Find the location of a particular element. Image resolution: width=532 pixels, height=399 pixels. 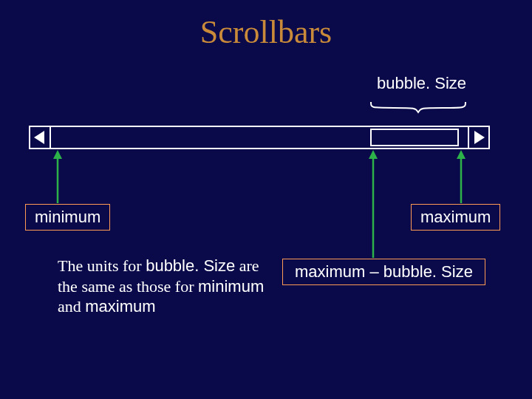

max-minus-bubble-label: maximum – bubble. Size is located at coordinates (384, 272).